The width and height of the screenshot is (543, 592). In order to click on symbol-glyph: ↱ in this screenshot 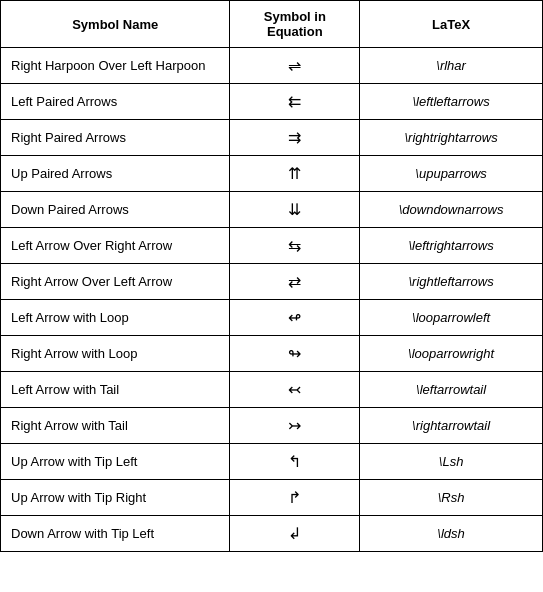, I will do `click(295, 498)`.